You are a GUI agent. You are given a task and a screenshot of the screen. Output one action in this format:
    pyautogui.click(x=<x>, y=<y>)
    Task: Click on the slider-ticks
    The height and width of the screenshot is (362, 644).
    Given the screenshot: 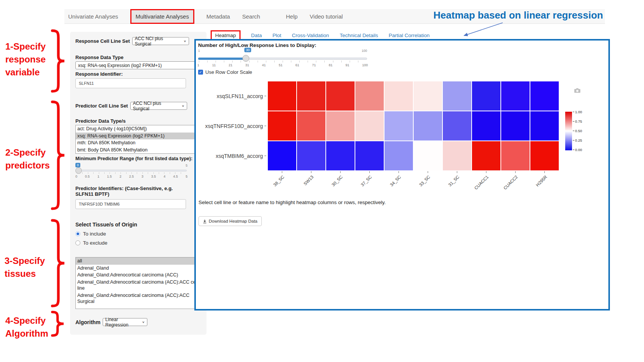 What is the action you would take?
    pyautogui.click(x=283, y=61)
    